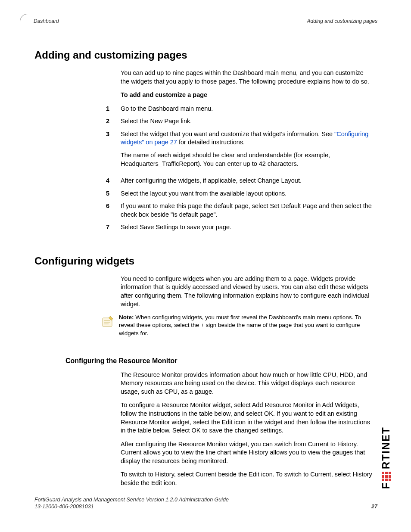  I want to click on rm-p4: To switch to History, select Current bes…, so click(247, 479).